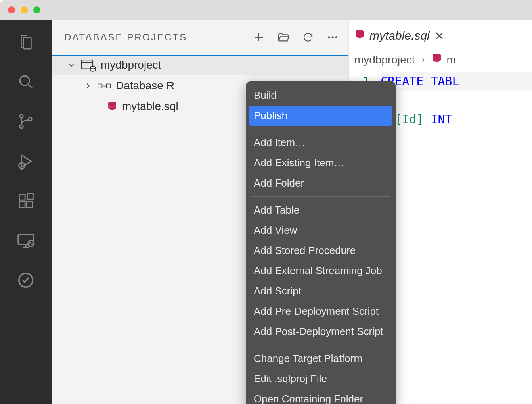  Describe the element at coordinates (26, 280) in the screenshot. I see `database-projects-icon` at that location.